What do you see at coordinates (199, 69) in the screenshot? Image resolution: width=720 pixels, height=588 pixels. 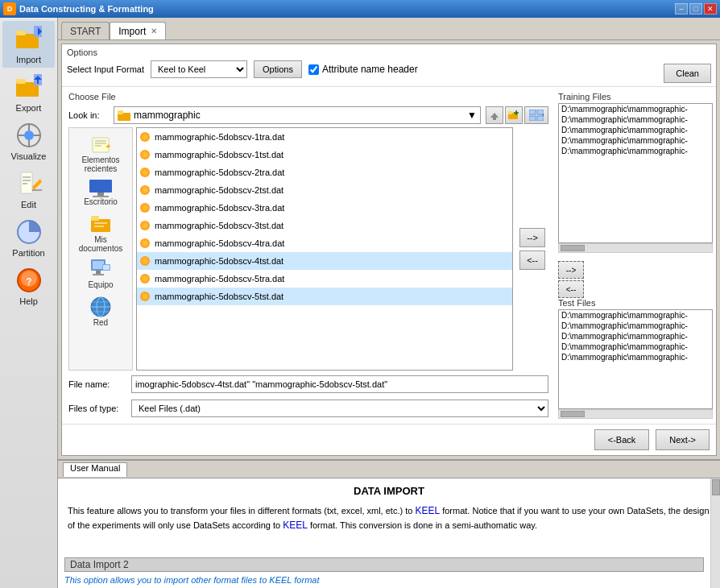 I see `format-select: Keel to Keel` at bounding box center [199, 69].